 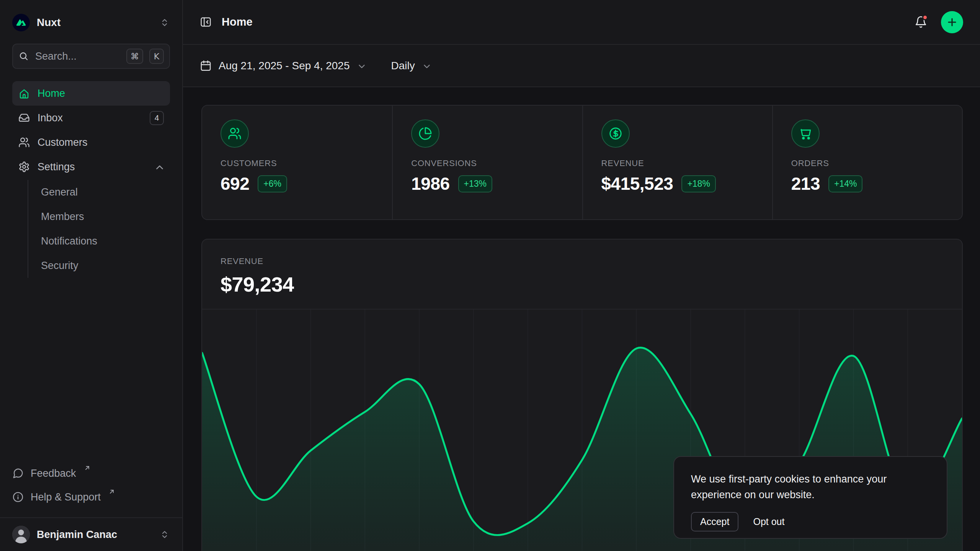 What do you see at coordinates (284, 66) in the screenshot?
I see `date-range-label: Aug 21, 2025 - Sep 4, 2025` at bounding box center [284, 66].